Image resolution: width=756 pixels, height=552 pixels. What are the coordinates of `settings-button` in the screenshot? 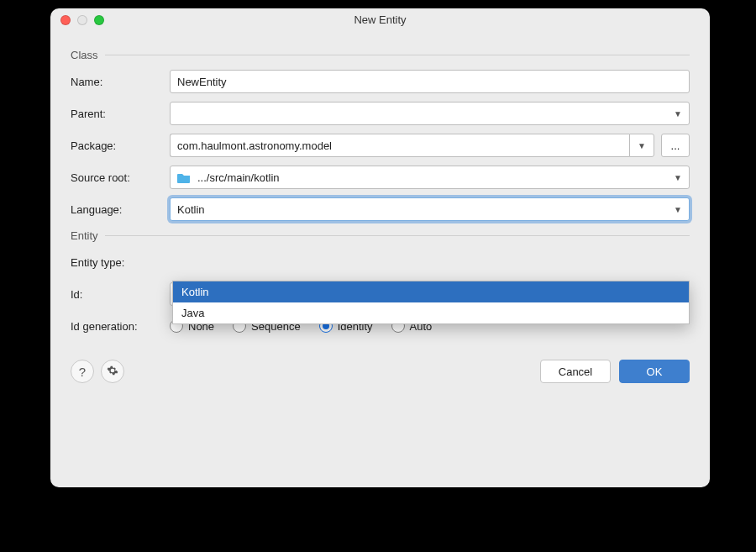 It's located at (113, 371).